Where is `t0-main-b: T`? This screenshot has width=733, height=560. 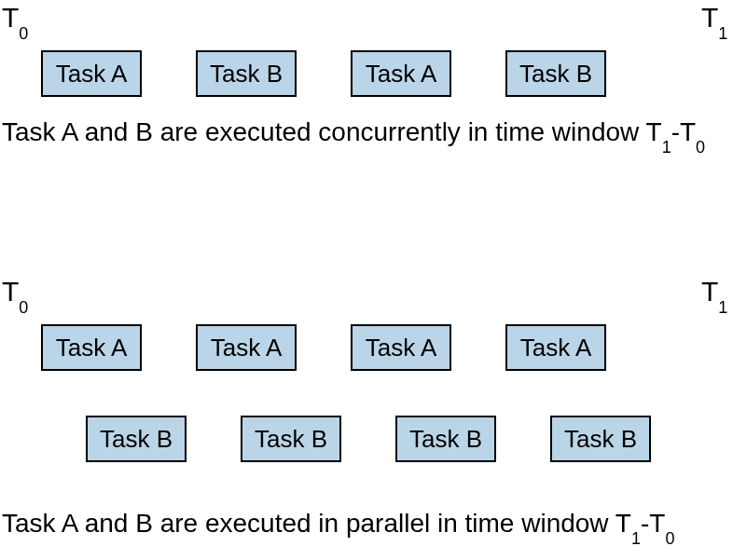
t0-main-b: T is located at coordinates (10, 291).